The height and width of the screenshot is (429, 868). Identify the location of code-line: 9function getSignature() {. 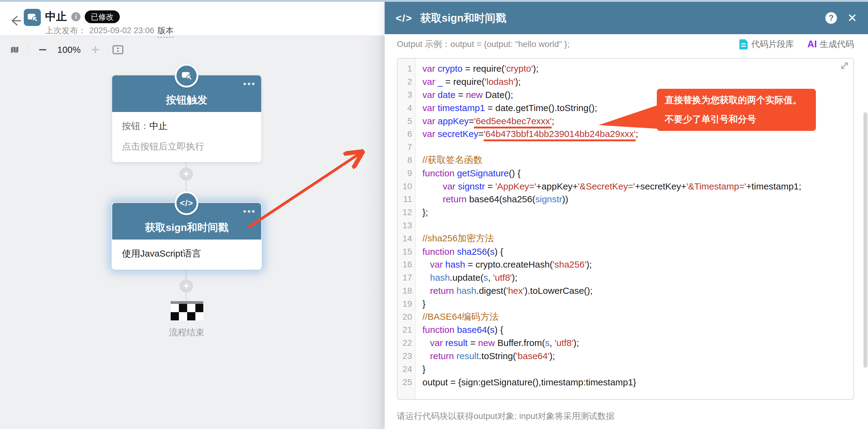
(625, 173).